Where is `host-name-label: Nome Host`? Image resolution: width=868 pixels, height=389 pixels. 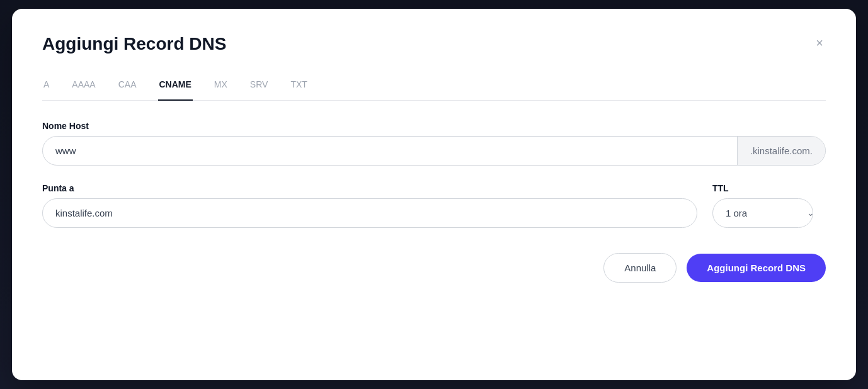
host-name-label: Nome Host is located at coordinates (434, 126).